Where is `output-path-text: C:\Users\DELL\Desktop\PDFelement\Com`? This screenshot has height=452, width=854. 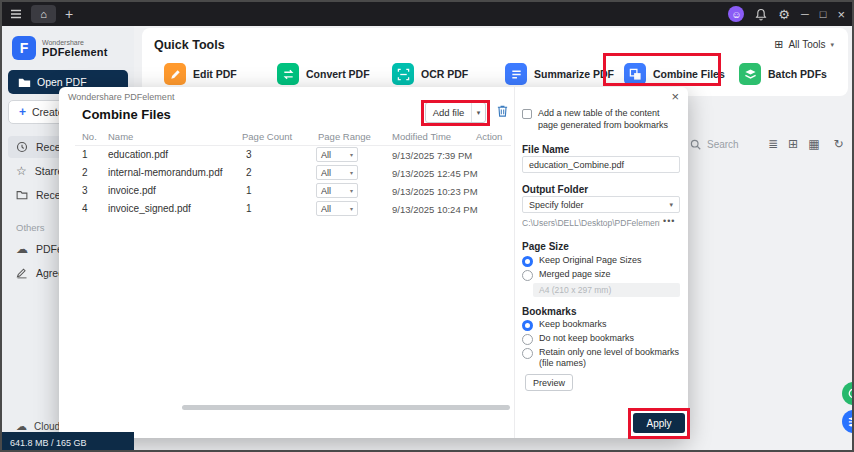
output-path-text: C:\Users\DELL\Desktop\PDFelement\Com is located at coordinates (591, 223).